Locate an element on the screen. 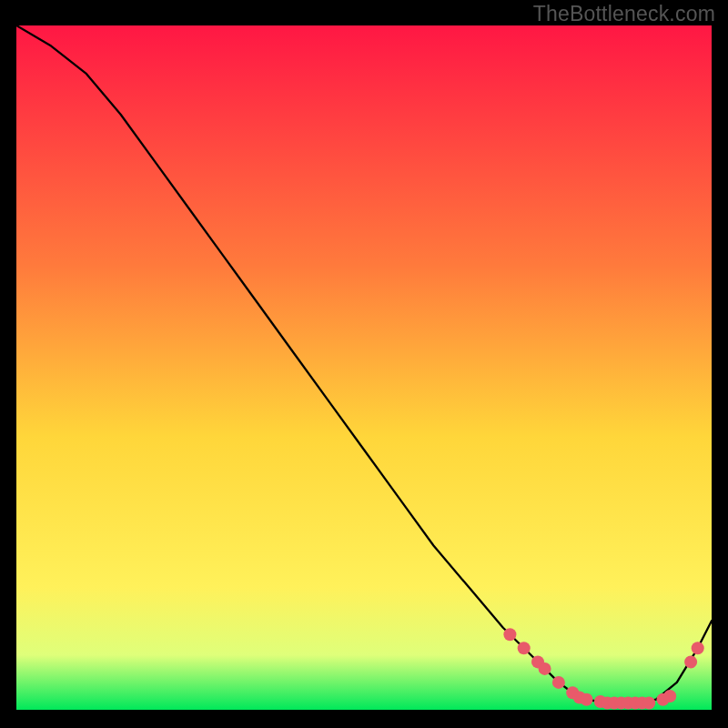  watermark-text: TheBottleneck.com is located at coordinates (624, 15).